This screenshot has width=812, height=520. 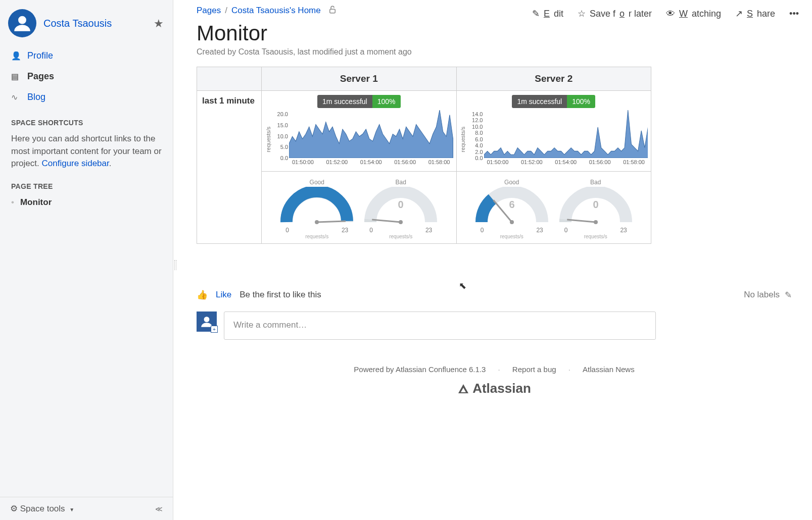 What do you see at coordinates (554, 139) in the screenshot?
I see `area-chart: requests/s 14.012.010.08.06.04.02.00.0 0…` at bounding box center [554, 139].